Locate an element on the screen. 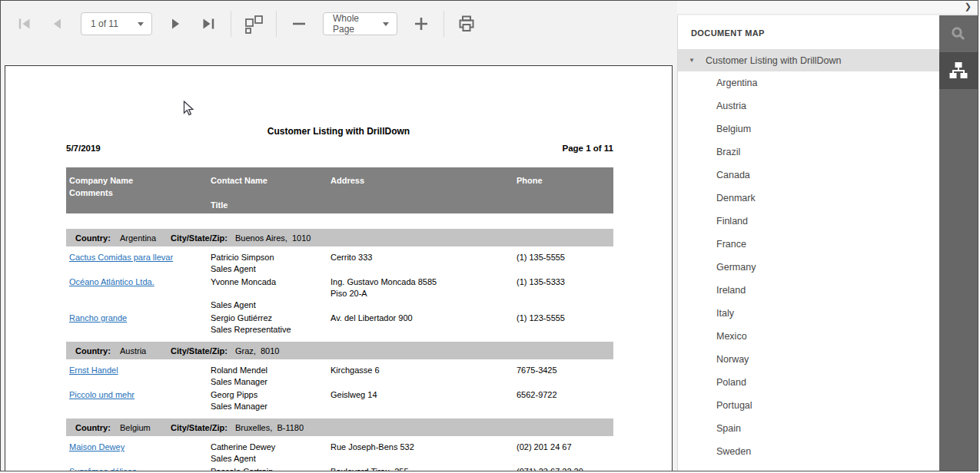  table-header: Company Name Comments Contact Name Title… is located at coordinates (340, 190).